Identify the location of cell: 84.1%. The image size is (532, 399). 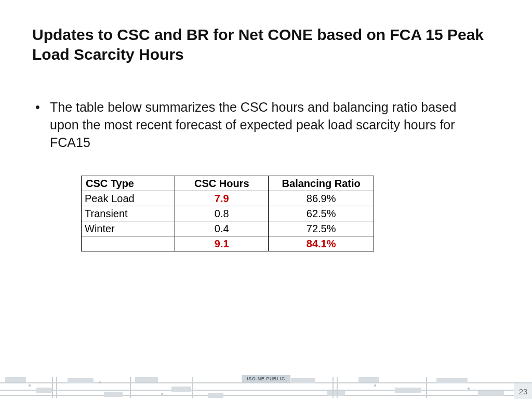
(321, 244).